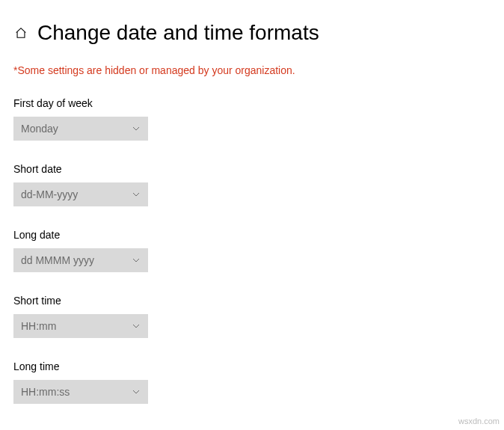  What do you see at coordinates (178, 33) in the screenshot?
I see `page-title: Change date and time formats` at bounding box center [178, 33].